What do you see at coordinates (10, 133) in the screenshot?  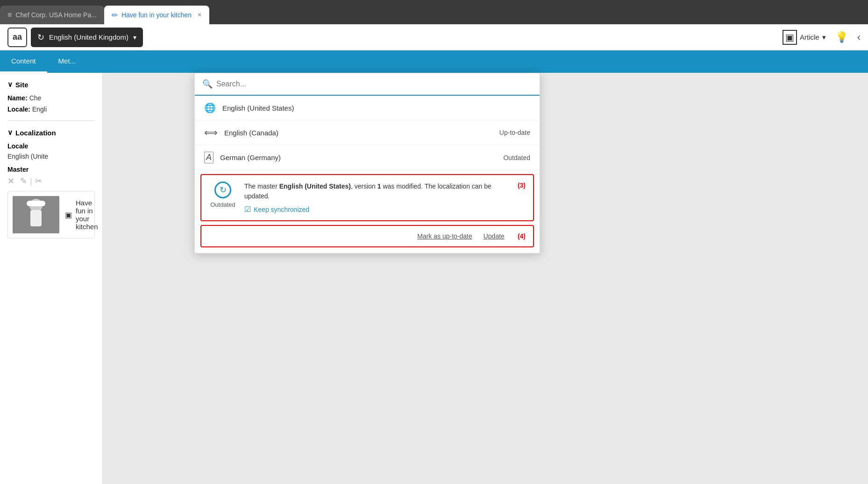 I see `localization-arrow-icon: ∨` at bounding box center [10, 133].